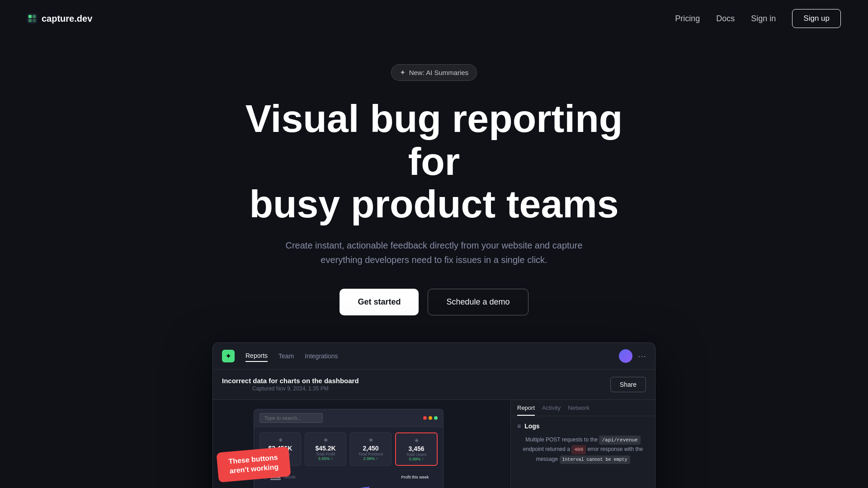 The height and width of the screenshot is (488, 868). What do you see at coordinates (416, 455) in the screenshot?
I see `stat-label-3: Total Users` at bounding box center [416, 455].